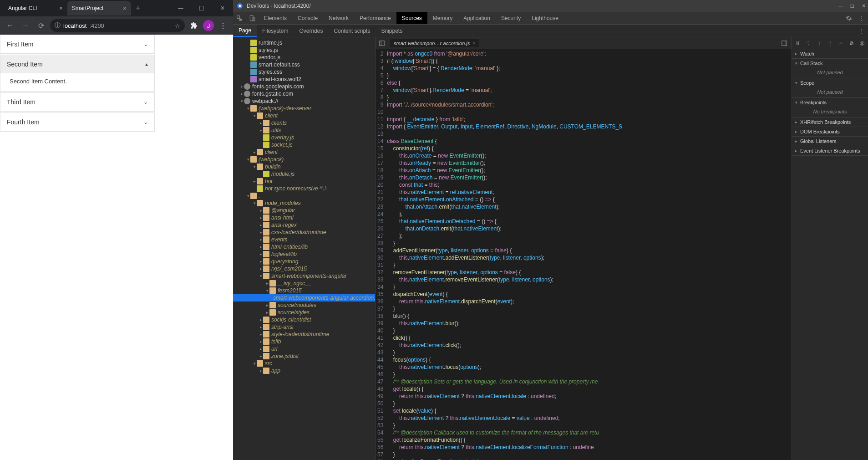 The width and height of the screenshot is (868, 460). What do you see at coordinates (545, 18) in the screenshot?
I see `devtools-tab-lighthouse: Lighthouse` at bounding box center [545, 18].